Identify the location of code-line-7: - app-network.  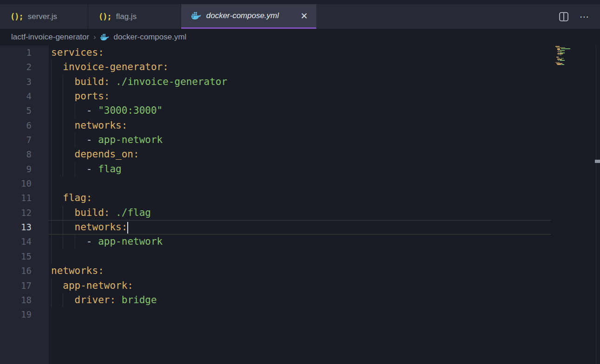
(324, 140).